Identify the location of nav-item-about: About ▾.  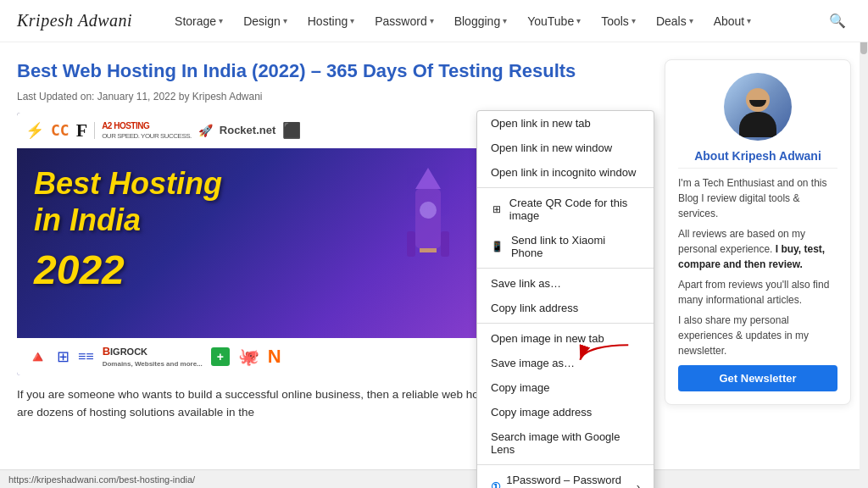
(732, 21).